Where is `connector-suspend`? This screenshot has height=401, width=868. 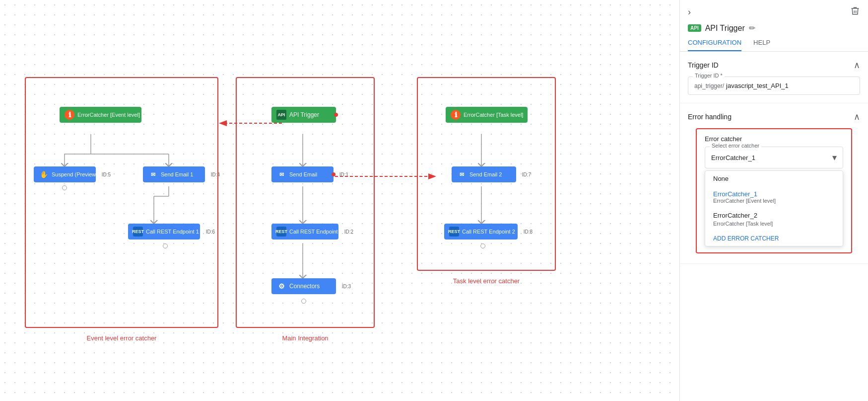
connector-suspend is located at coordinates (65, 188).